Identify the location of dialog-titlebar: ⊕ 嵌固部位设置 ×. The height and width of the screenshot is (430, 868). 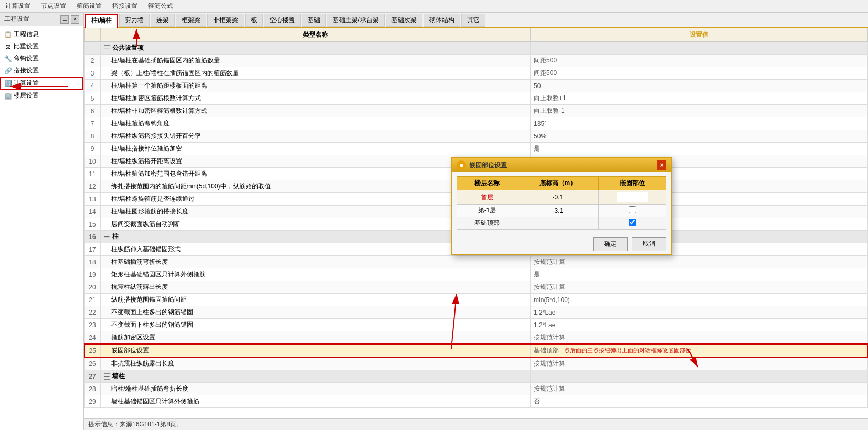
(562, 165).